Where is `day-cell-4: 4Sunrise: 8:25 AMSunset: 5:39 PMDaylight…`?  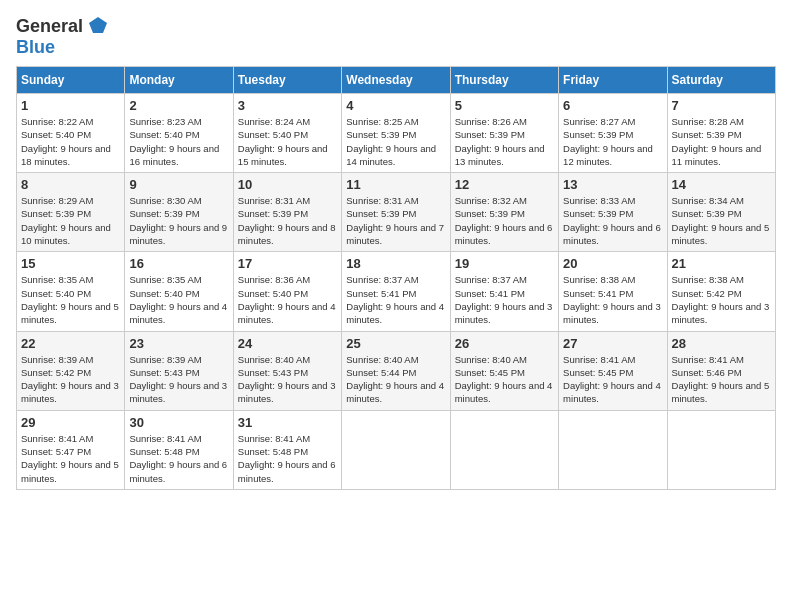 day-cell-4: 4Sunrise: 8:25 AMSunset: 5:39 PMDaylight… is located at coordinates (396, 134).